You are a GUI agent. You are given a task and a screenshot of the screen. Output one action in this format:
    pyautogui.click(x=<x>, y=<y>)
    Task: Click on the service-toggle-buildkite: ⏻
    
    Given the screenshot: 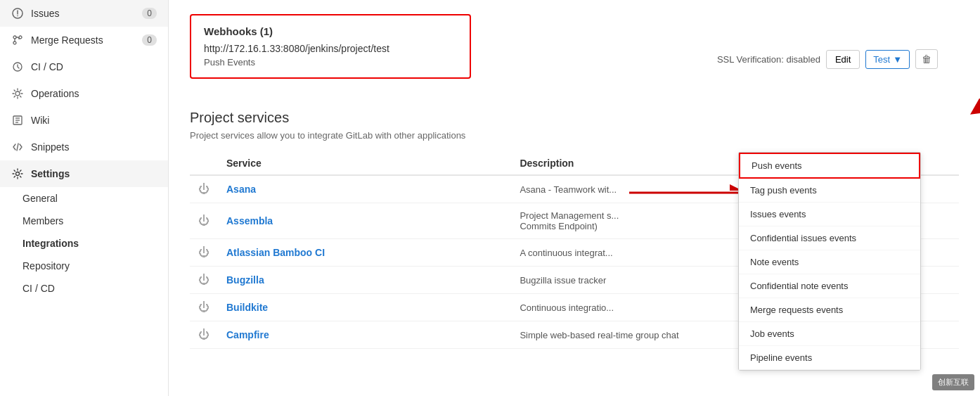 What is the action you would take?
    pyautogui.click(x=204, y=308)
    